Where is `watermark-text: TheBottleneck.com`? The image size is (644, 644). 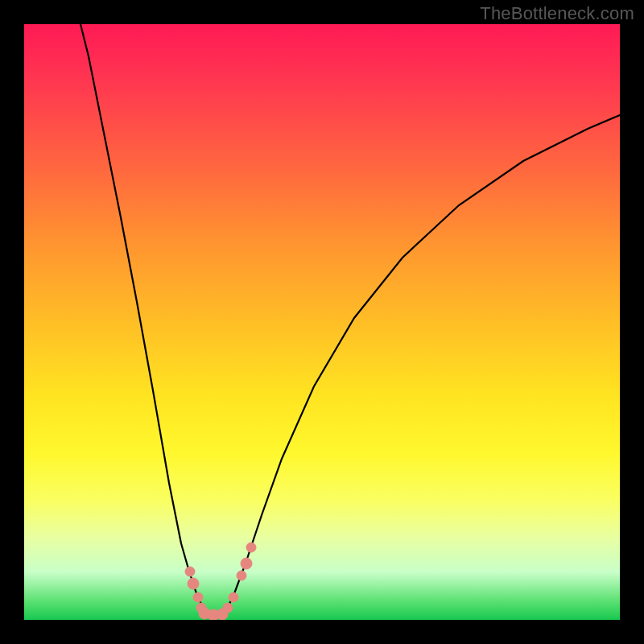
watermark-text: TheBottleneck.com is located at coordinates (557, 14).